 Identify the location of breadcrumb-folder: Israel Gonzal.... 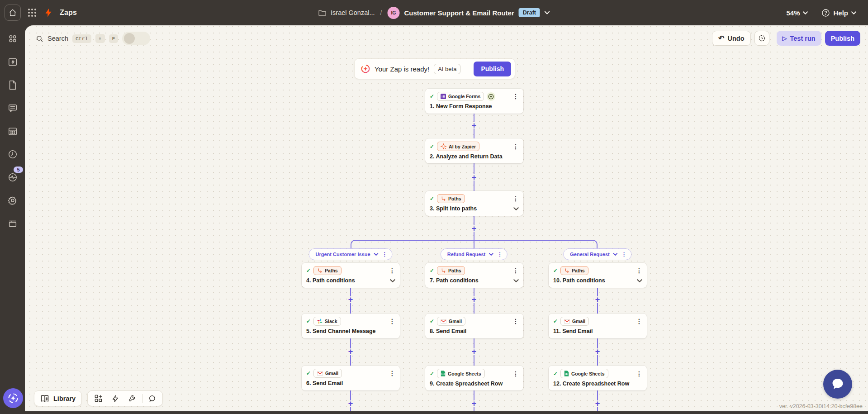
(353, 13).